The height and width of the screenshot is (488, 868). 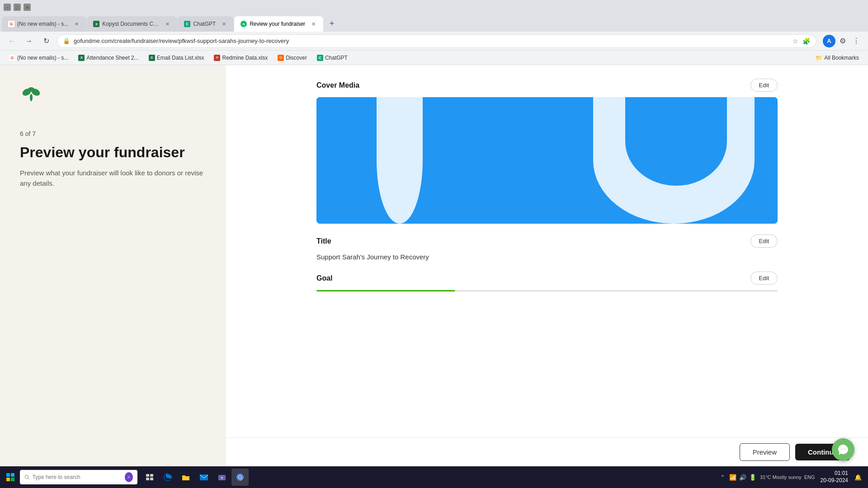 What do you see at coordinates (325, 278) in the screenshot?
I see `goal-label: Goal` at bounding box center [325, 278].